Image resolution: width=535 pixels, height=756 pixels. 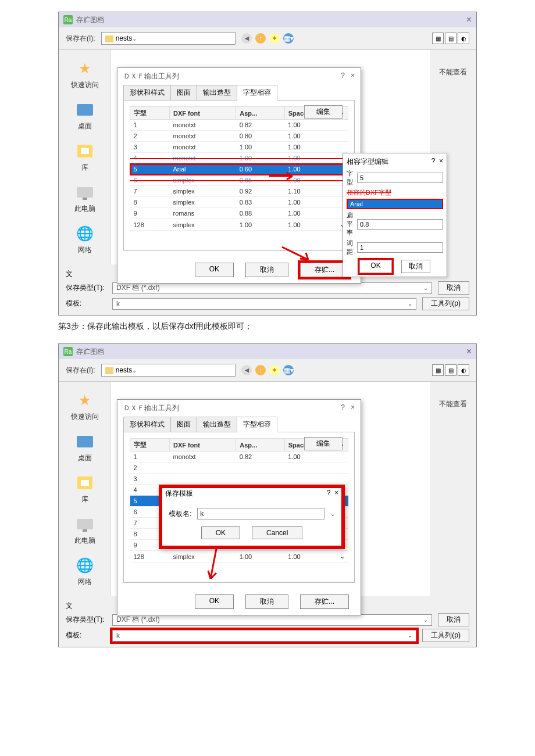 What do you see at coordinates (240, 170) in the screenshot?
I see `table-row-selected: 5Arial0.601.00` at bounding box center [240, 170].